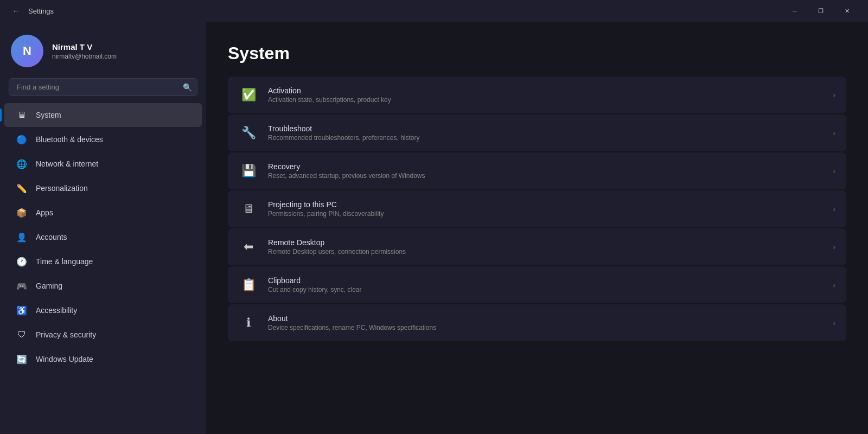 The width and height of the screenshot is (868, 434). Describe the element at coordinates (537, 171) in the screenshot. I see `settings-item-recovery: 💾RecoveryReset, advanced startup, previo…` at that location.